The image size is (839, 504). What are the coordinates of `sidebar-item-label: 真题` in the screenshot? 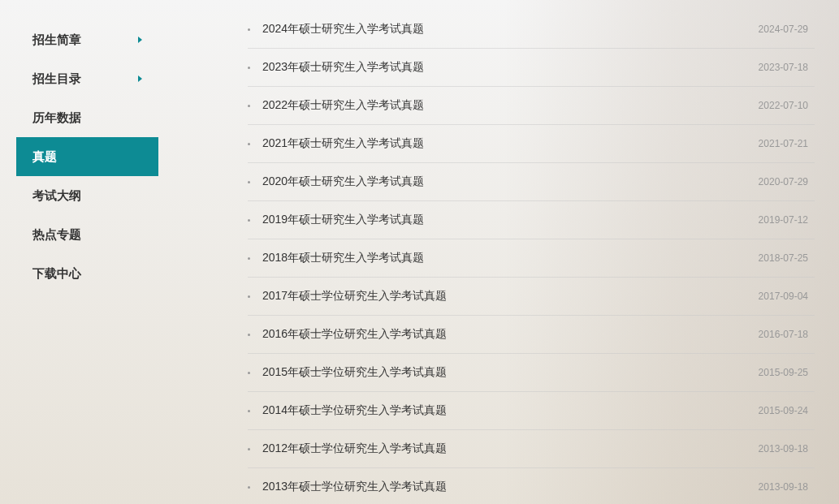 It's located at (45, 157).